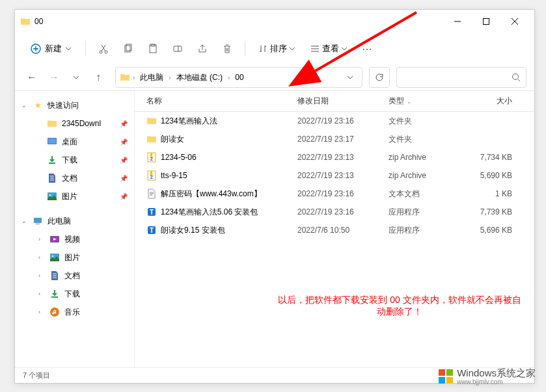 This screenshot has width=546, height=392. What do you see at coordinates (74, 221) in the screenshot?
I see `sidebar-this-pc: ⌄ 此电脑` at bounding box center [74, 221].